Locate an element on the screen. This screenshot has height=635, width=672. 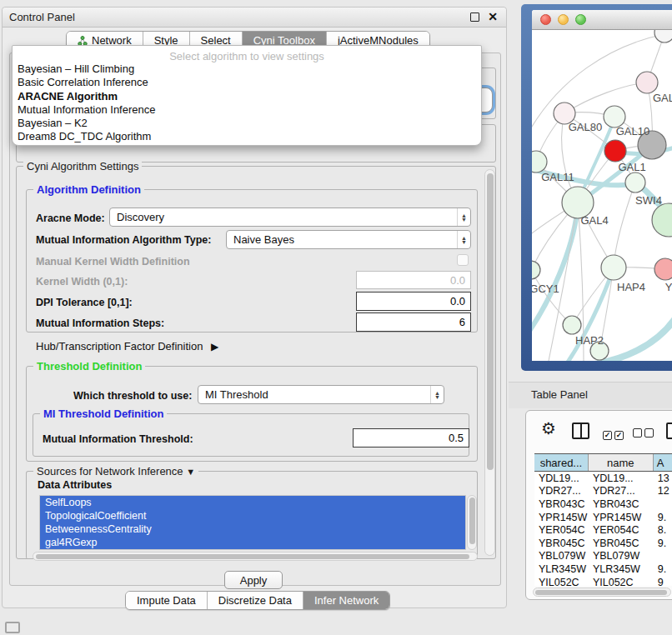
attributes-hscrollbar-thumb is located at coordinates (253, 557).